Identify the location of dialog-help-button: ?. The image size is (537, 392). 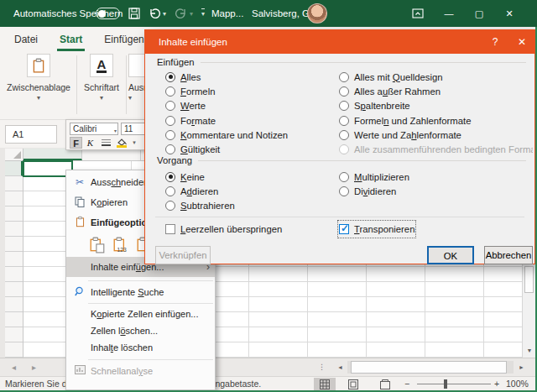
(495, 42).